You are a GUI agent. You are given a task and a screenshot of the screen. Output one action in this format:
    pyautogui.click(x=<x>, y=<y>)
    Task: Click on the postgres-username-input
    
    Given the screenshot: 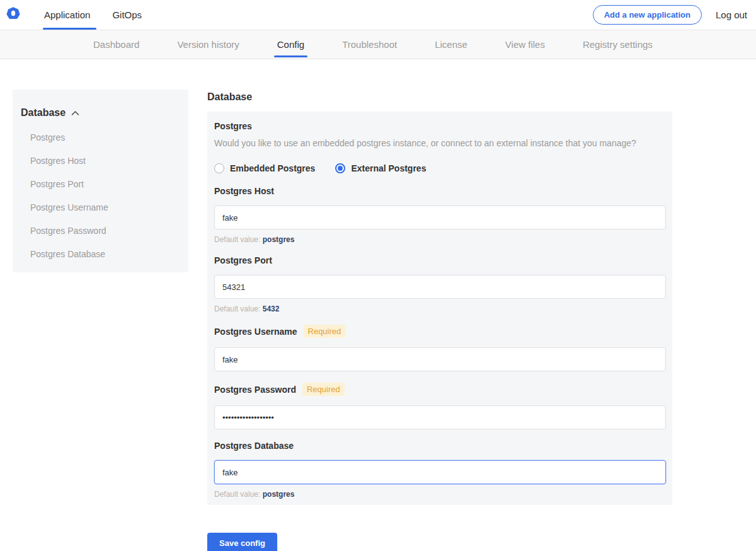 What is the action you would take?
    pyautogui.click(x=440, y=359)
    